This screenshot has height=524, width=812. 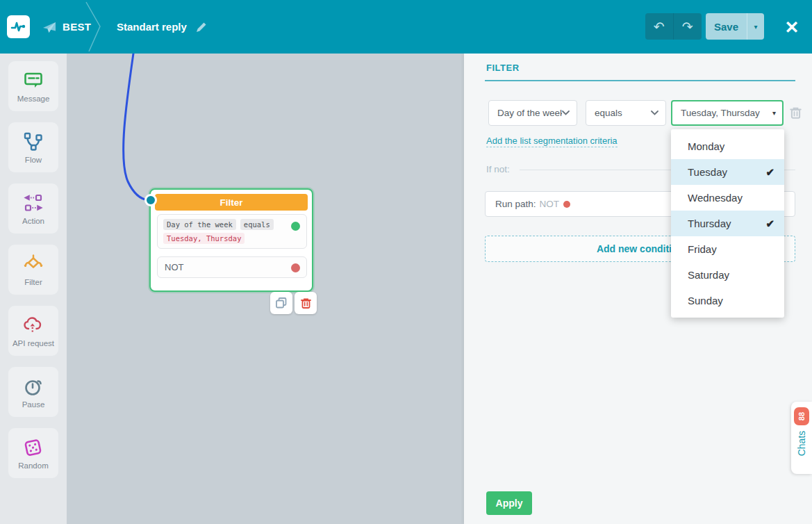 I want to click on flow-icon, so click(x=33, y=142).